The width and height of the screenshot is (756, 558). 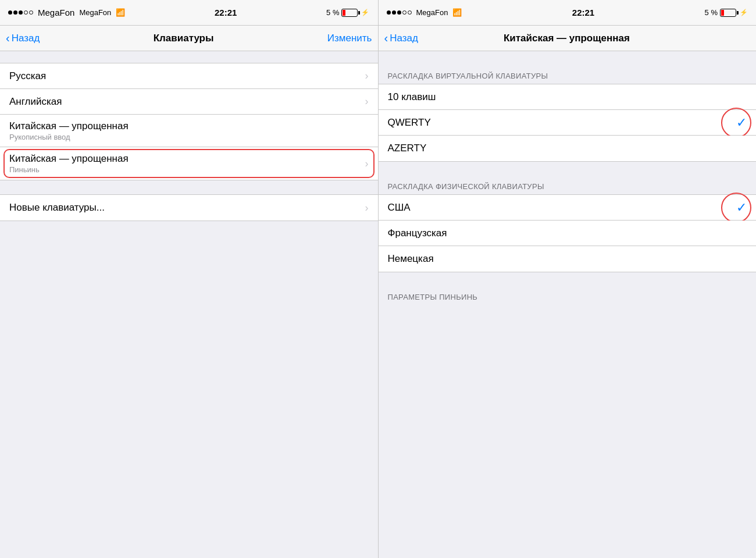 What do you see at coordinates (57, 208) in the screenshot?
I see `row-title-new-keyboards: Новые клавиатуры...` at bounding box center [57, 208].